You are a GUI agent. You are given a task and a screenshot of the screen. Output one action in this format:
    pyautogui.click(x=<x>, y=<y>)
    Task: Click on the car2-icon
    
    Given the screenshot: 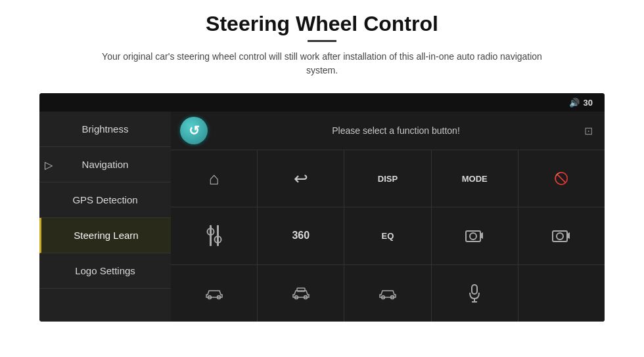 What is the action you would take?
    pyautogui.click(x=301, y=293)
    